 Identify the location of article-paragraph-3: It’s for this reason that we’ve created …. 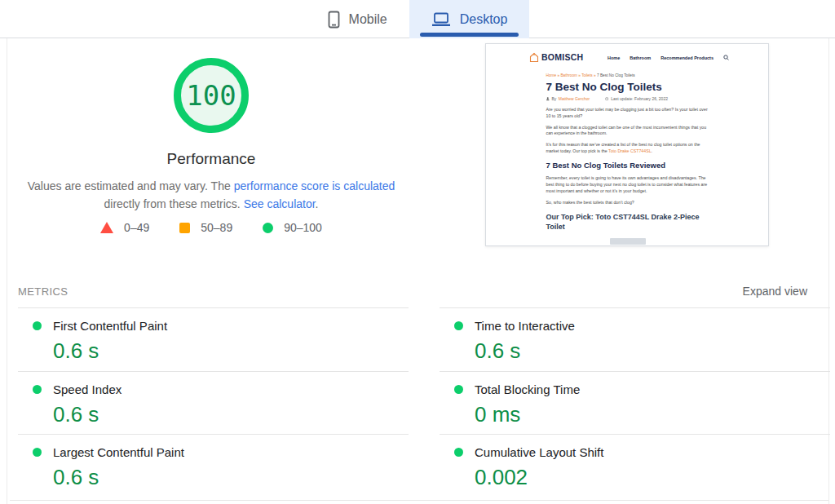
(628, 148).